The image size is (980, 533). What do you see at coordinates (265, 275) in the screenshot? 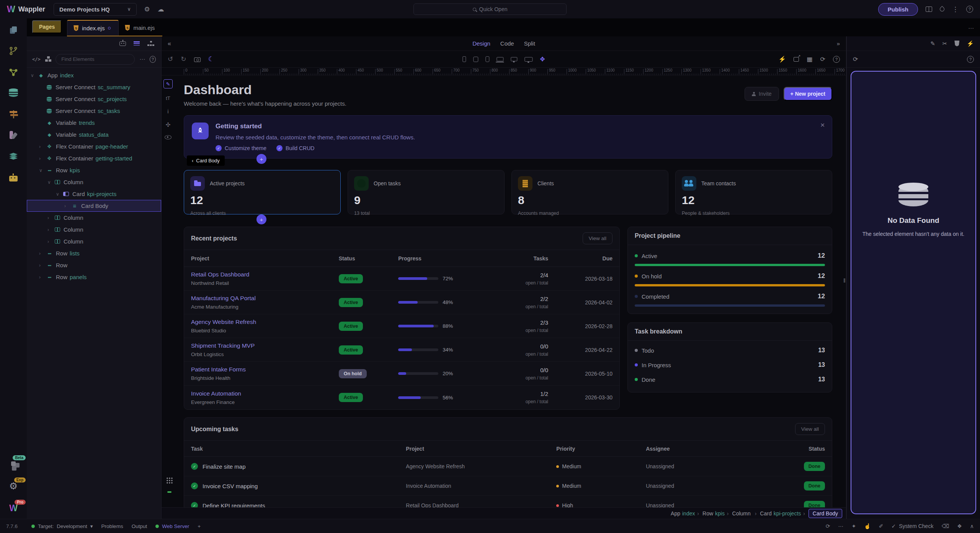
I see `project-link: Retail Ops Dashboard` at bounding box center [265, 275].